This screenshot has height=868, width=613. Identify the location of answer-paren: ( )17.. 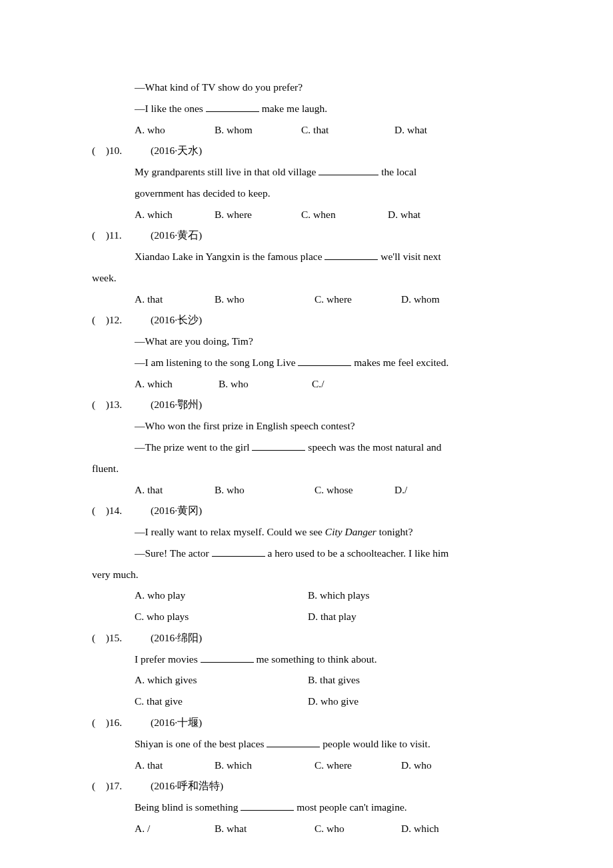
(107, 786).